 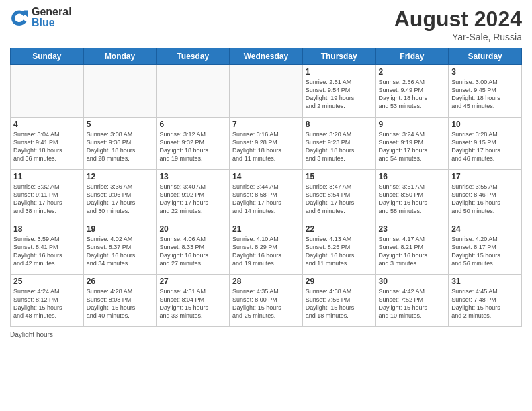 I want to click on day-number: 6, so click(x=193, y=124).